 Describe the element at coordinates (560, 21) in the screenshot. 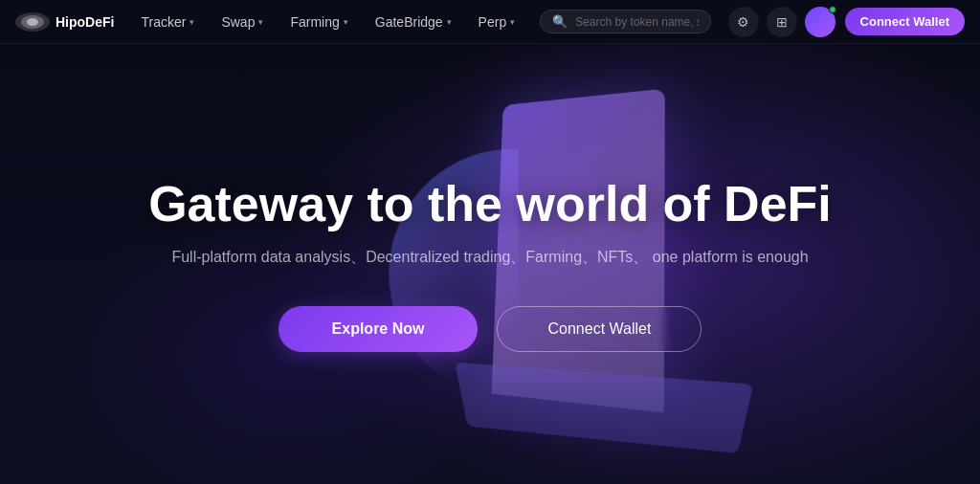

I see `search-icon: 🔍` at that location.